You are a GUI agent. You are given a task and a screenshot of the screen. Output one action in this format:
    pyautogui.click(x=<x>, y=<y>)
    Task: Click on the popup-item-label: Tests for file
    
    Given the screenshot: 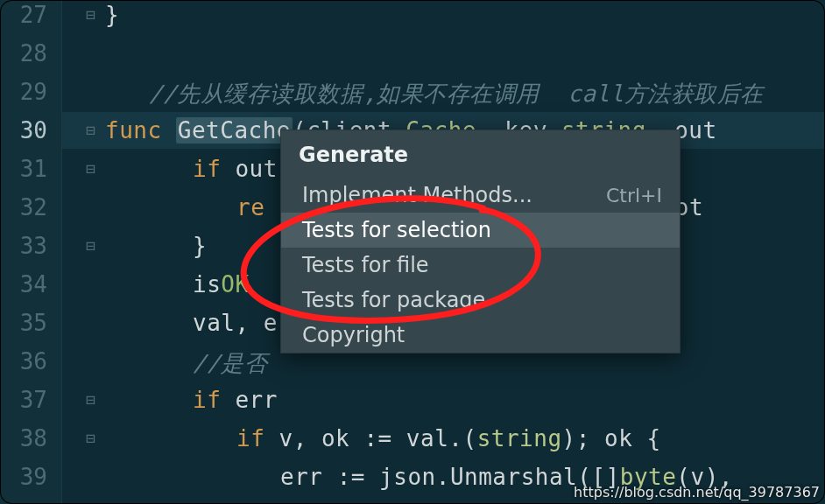 What is the action you would take?
    pyautogui.click(x=366, y=265)
    